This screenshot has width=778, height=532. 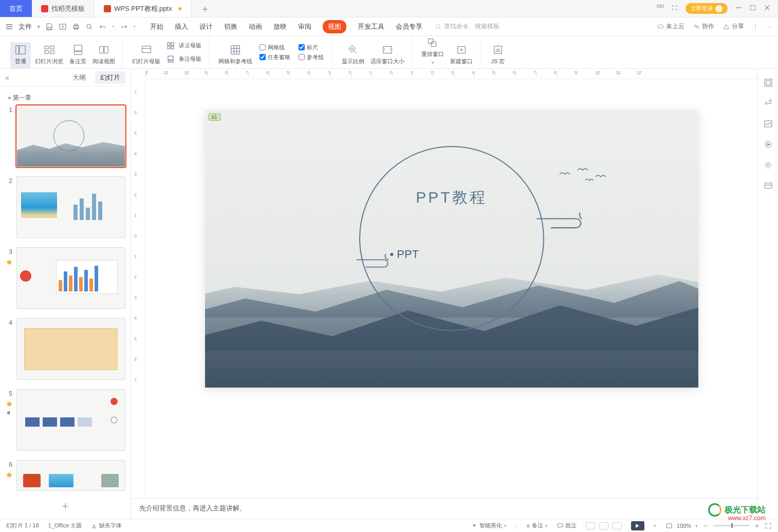 What do you see at coordinates (124, 27) in the screenshot?
I see `redo-icon` at bounding box center [124, 27].